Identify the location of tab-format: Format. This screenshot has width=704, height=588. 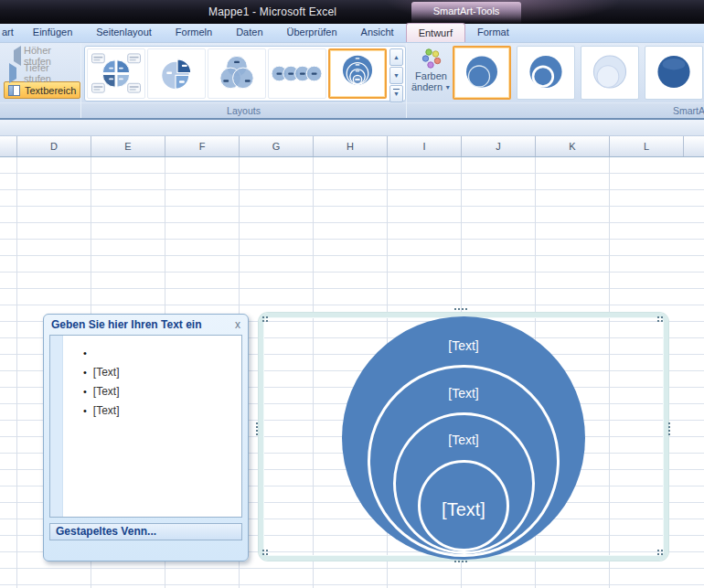
(494, 33).